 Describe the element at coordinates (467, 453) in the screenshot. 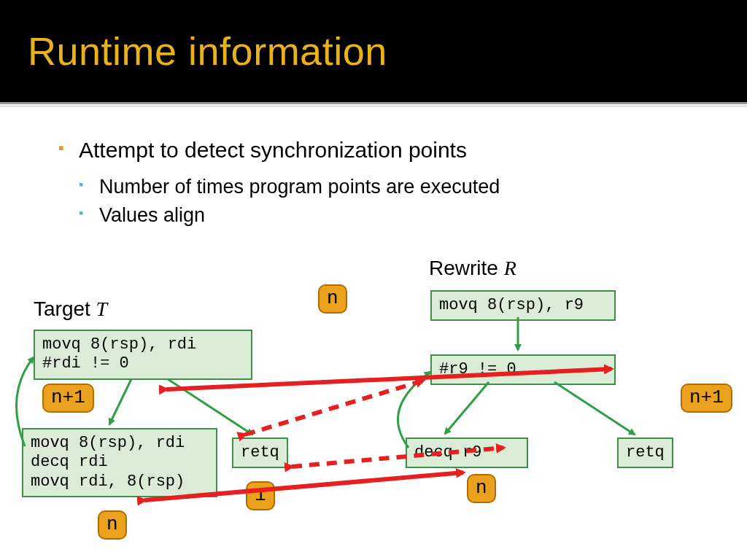

I see `rewrite-box-3: decq r9` at that location.